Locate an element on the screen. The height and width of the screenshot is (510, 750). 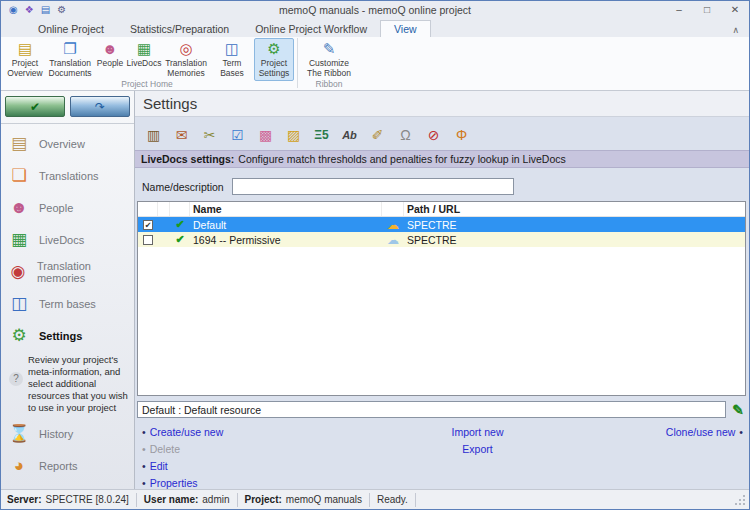
table-row: ✔ ✔ Default ☁ SPECTRE is located at coordinates (442, 224).